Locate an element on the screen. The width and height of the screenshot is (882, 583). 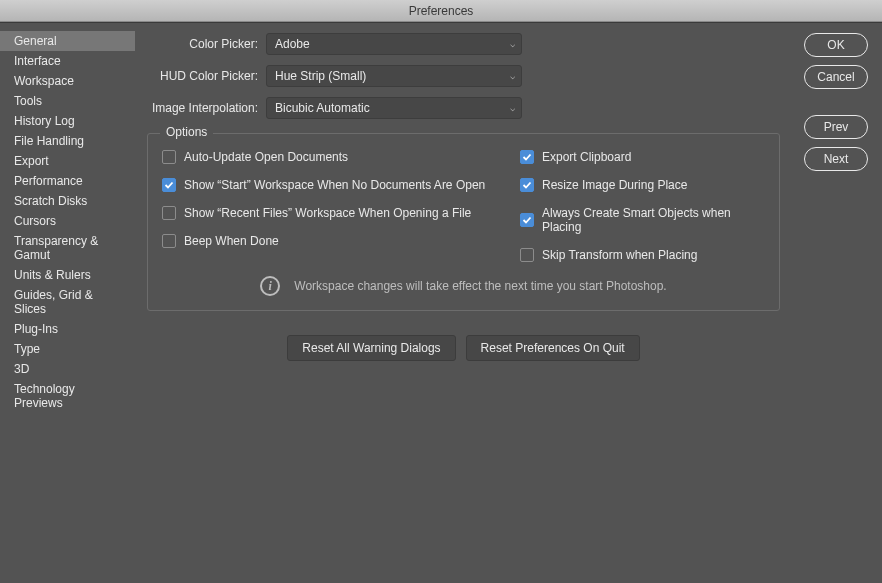
option-label: Auto-Update Open Documents is located at coordinates (266, 157).